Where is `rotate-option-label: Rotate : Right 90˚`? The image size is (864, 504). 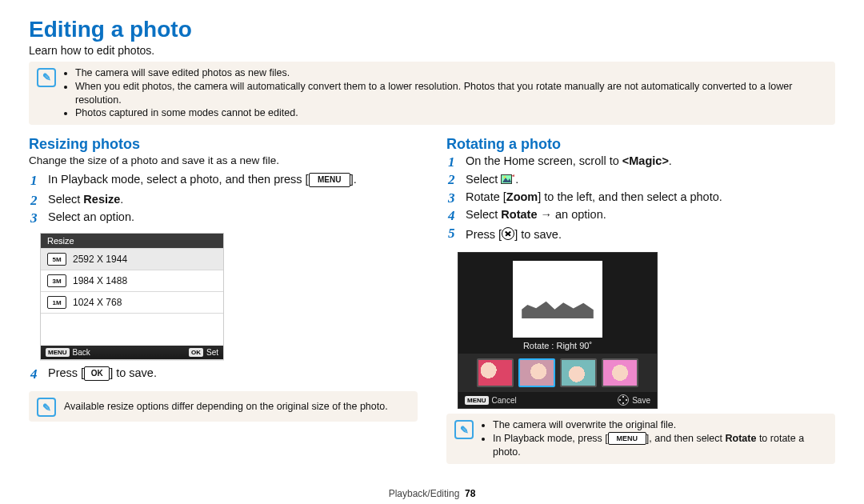
rotate-option-label: Rotate : Right 90˚ is located at coordinates (558, 347).